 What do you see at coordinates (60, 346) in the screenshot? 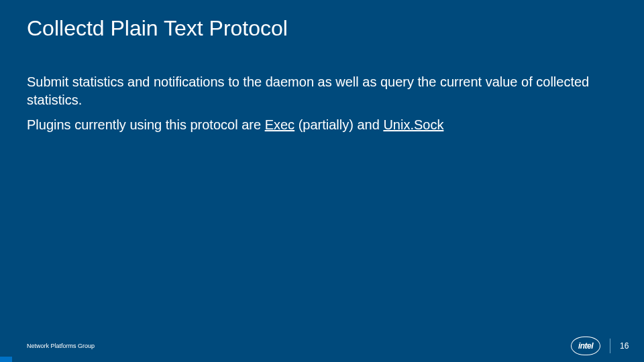
I see `footer-group-label: Network Platforms Group` at bounding box center [60, 346].